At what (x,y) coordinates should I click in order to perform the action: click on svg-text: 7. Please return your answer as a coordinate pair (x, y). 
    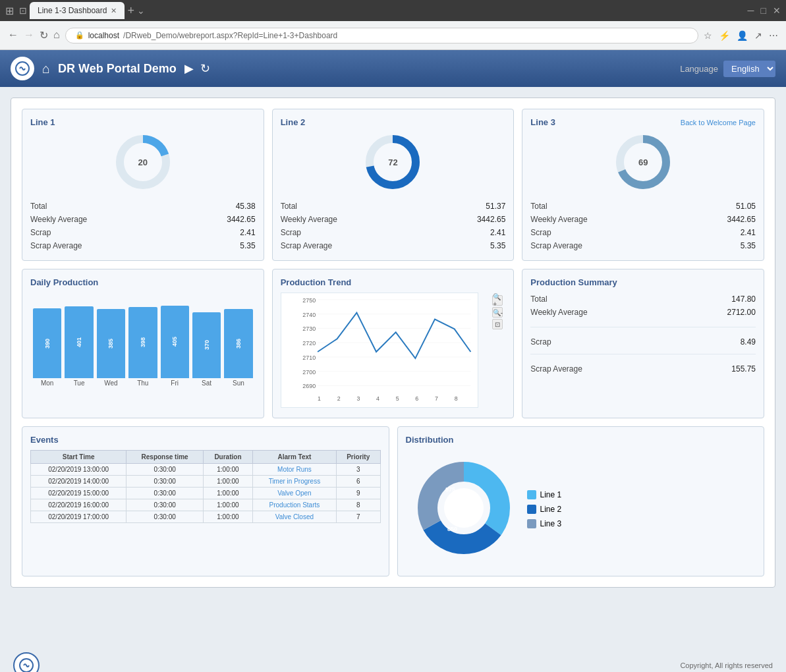
    Looking at the image, I should click on (436, 399).